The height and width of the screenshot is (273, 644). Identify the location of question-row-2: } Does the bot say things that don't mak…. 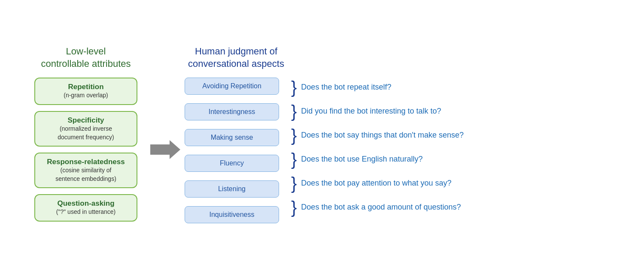
(455, 135).